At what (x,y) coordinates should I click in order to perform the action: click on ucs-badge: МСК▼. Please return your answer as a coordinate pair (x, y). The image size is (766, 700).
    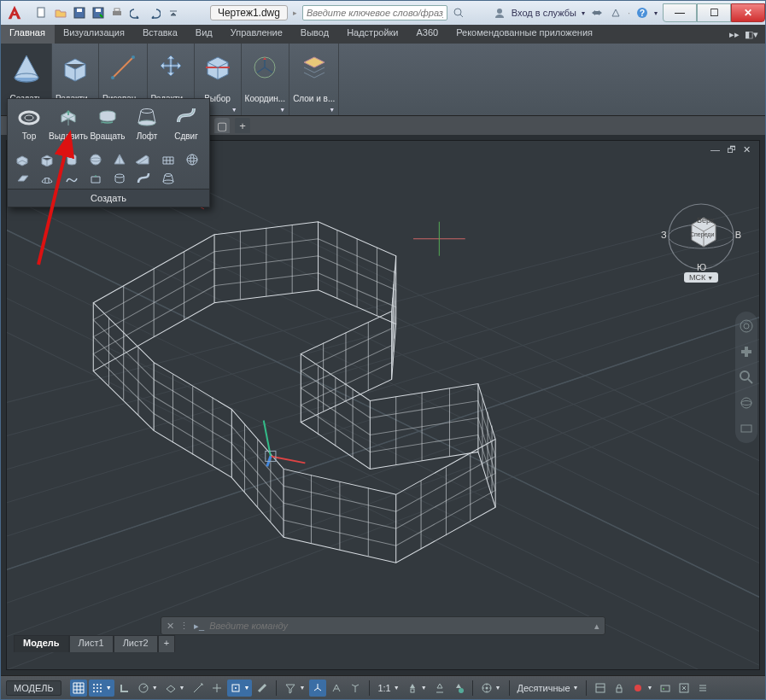
    Looking at the image, I should click on (701, 277).